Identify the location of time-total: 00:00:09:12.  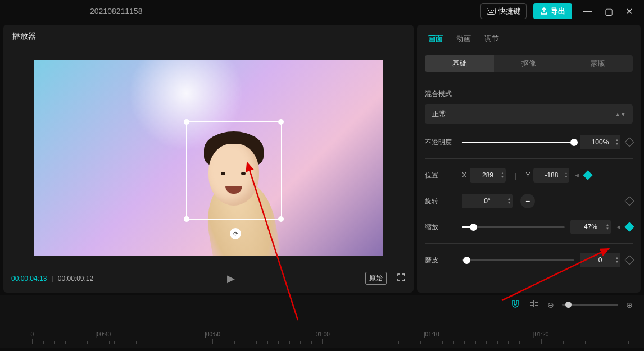
(75, 279).